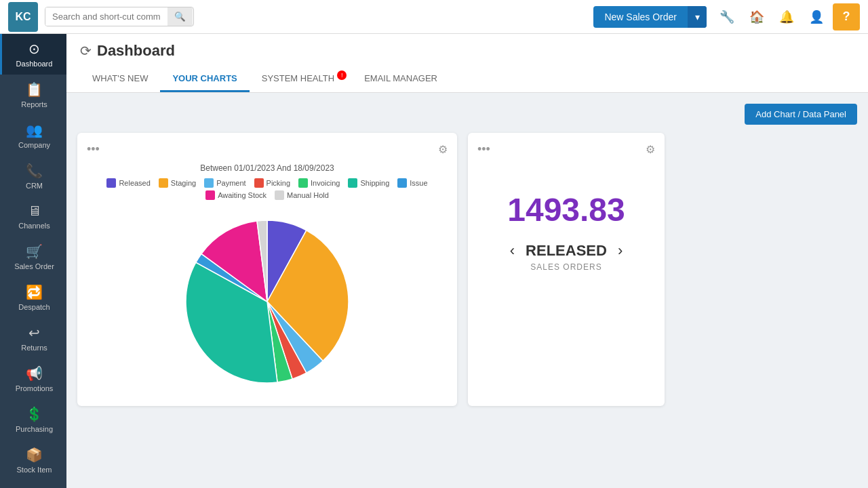 The width and height of the screenshot is (868, 488). What do you see at coordinates (34, 455) in the screenshot?
I see `stock-item-icon: 📦` at bounding box center [34, 455].